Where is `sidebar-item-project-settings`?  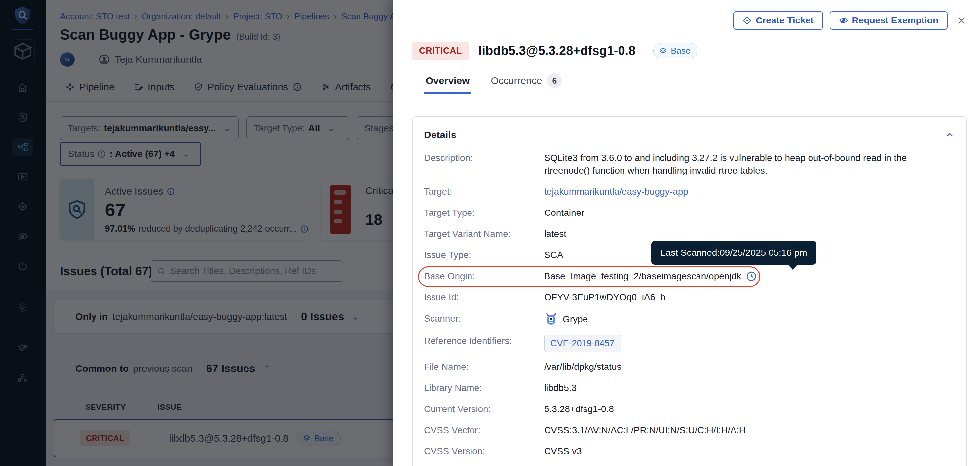
sidebar-item-project-settings is located at coordinates (23, 307).